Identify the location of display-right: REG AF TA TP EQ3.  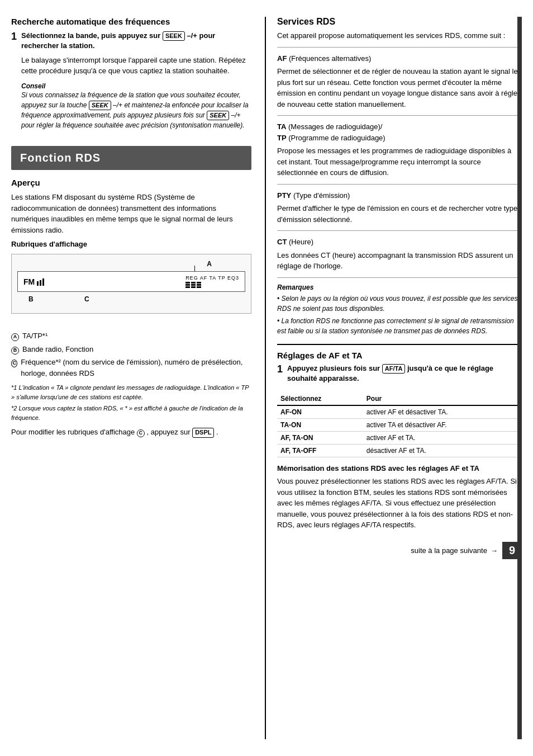
(212, 282).